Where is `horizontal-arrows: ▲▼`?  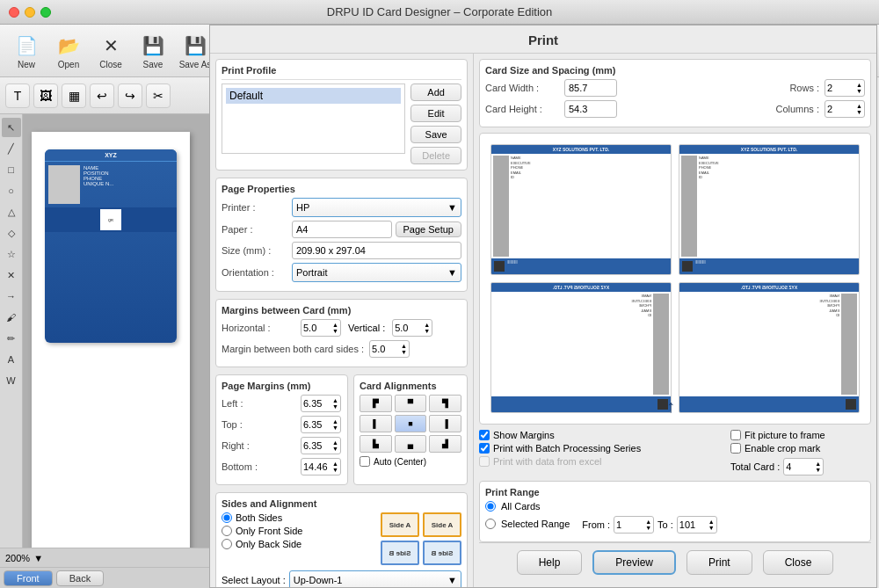
horizontal-arrows: ▲▼ is located at coordinates (336, 328).